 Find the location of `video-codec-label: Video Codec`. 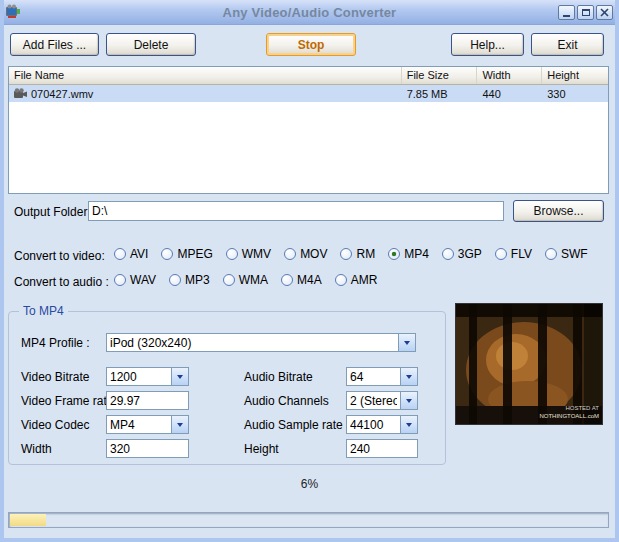

video-codec-label: Video Codec is located at coordinates (56, 425).